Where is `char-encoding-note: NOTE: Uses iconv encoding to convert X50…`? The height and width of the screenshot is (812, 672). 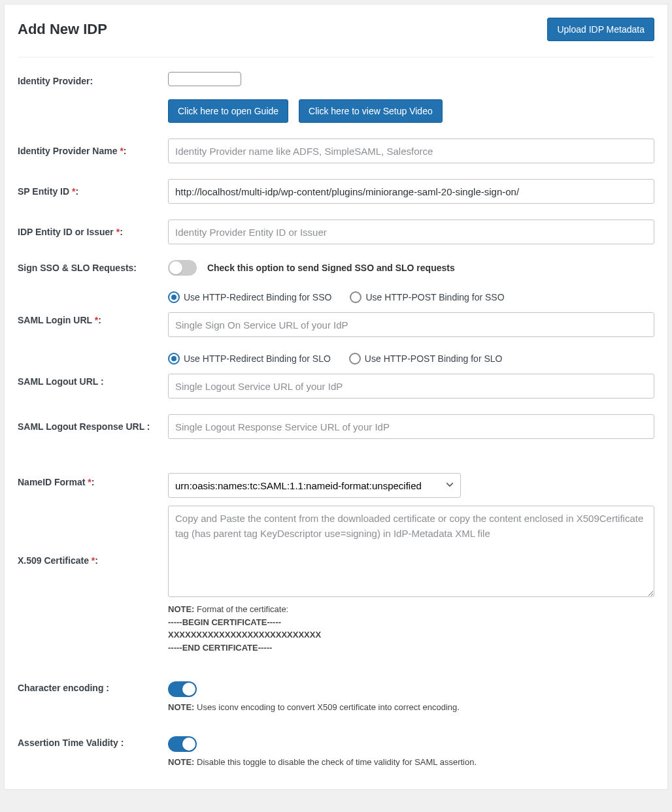
char-encoding-note: NOTE: Uses iconv encoding to convert X50… is located at coordinates (411, 707).